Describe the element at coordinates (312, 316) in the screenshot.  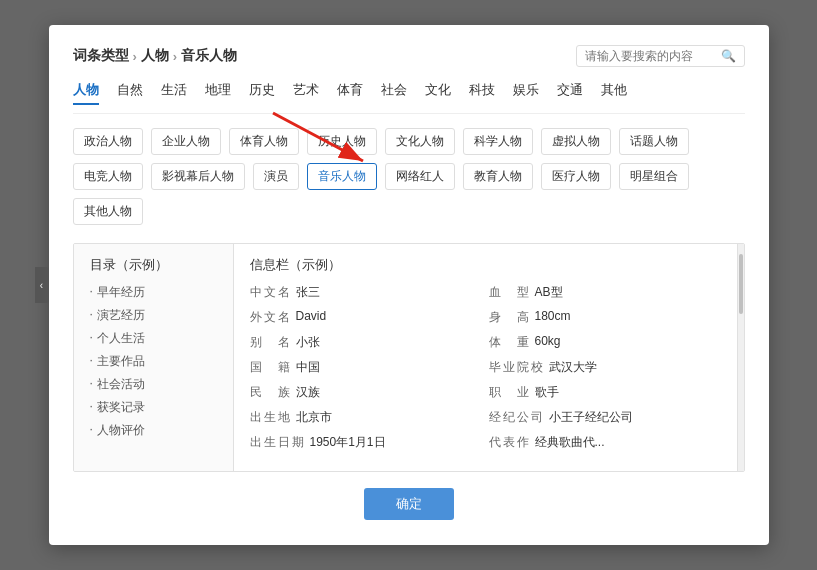
I see `value-waiwenming: David` at that location.